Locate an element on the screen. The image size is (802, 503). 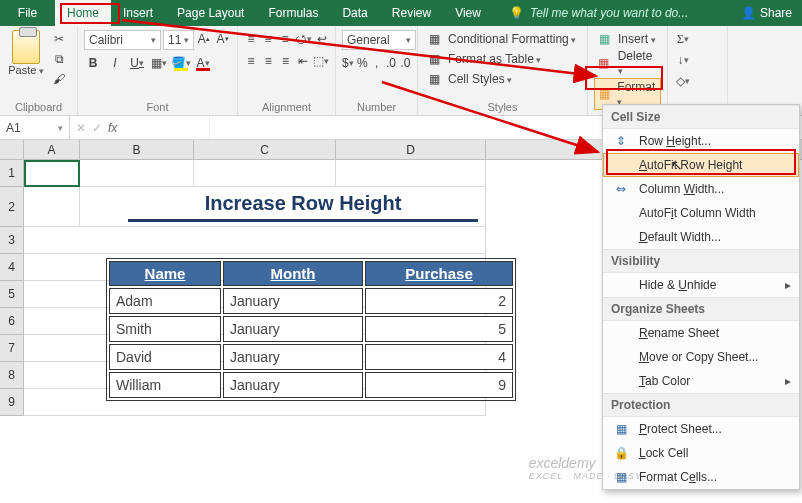
dd-autofit-column-width: AutoFit Column Width is located at coordinates (701, 213).